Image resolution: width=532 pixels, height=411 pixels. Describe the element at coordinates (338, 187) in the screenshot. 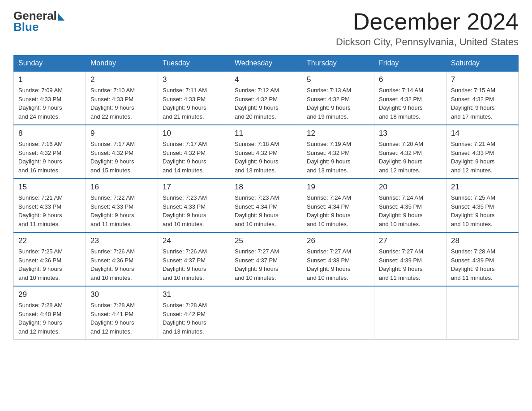

I see `day-number: 19` at that location.